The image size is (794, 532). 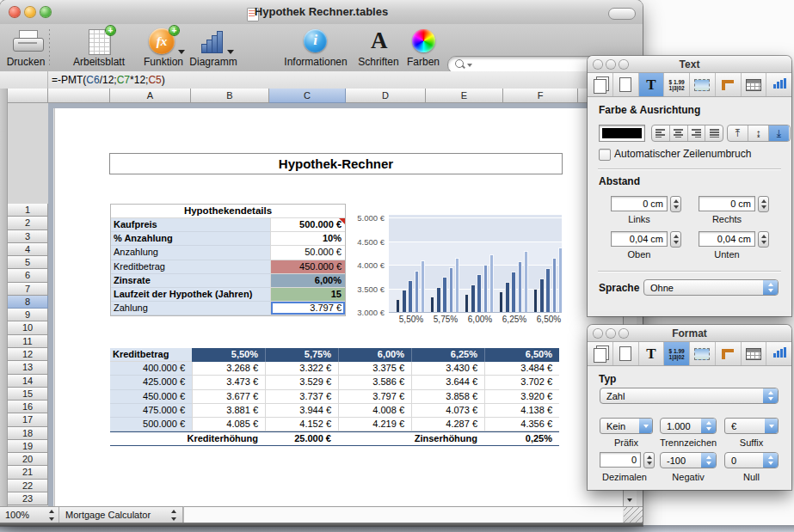 What do you see at coordinates (308, 253) in the screenshot?
I see `details-value-cell: 50.000 €` at bounding box center [308, 253].